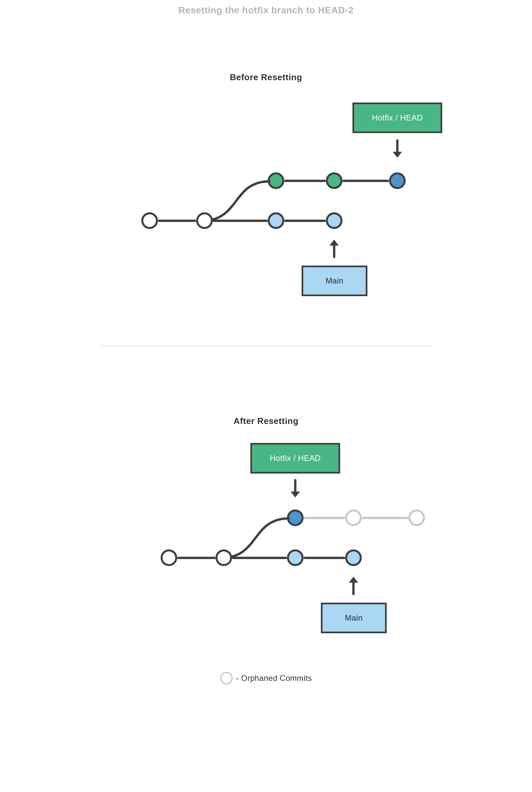  What do you see at coordinates (398, 181) in the screenshot?
I see `commit-head-node` at bounding box center [398, 181].